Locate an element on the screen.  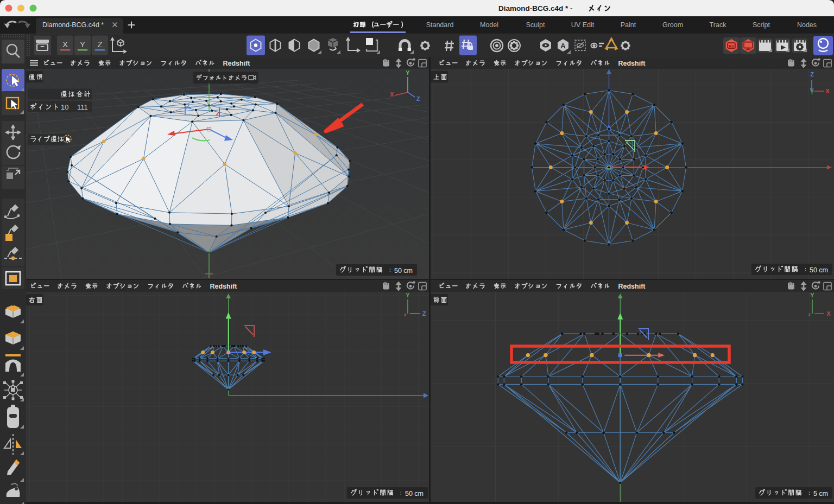
svg-text: Standard is located at coordinates (440, 25).